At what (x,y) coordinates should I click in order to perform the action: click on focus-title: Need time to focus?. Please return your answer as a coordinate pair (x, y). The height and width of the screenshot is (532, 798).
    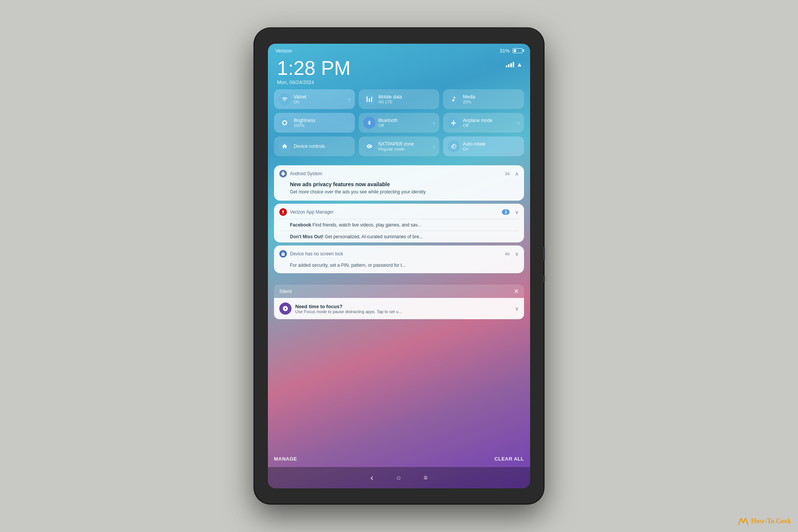
    Looking at the image, I should click on (403, 306).